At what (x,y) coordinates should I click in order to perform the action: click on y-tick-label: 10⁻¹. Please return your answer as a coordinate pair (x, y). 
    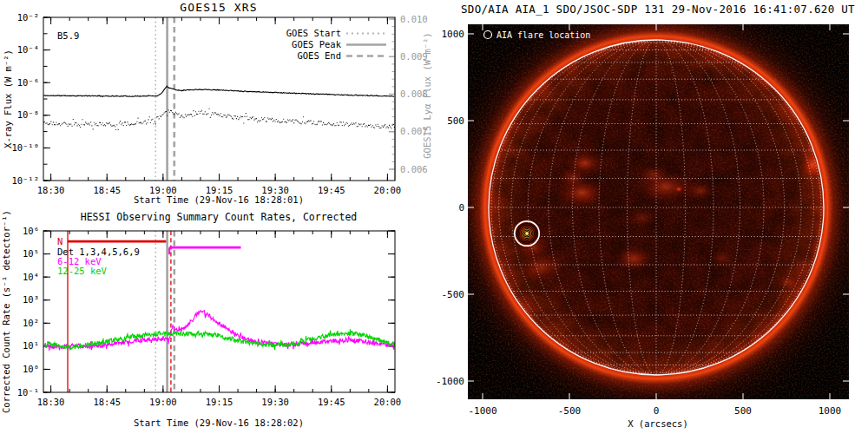
    Looking at the image, I should click on (28, 392).